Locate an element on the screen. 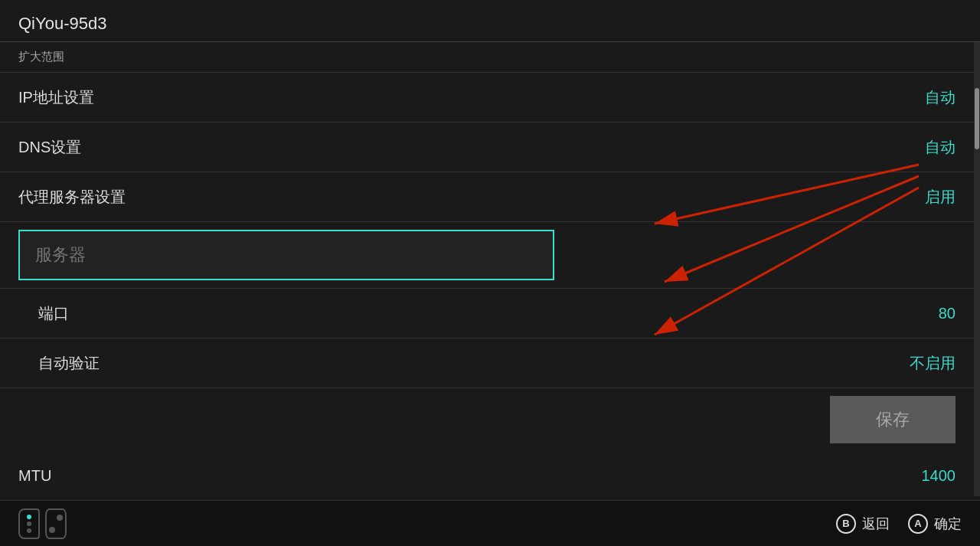 The image size is (980, 546). proxy-settings-value: 启用 is located at coordinates (940, 198).